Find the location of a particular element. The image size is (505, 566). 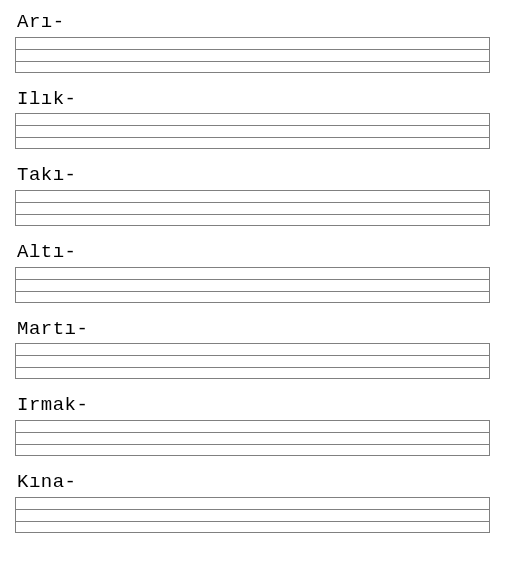

practice-row: Takı- is located at coordinates (252, 194).